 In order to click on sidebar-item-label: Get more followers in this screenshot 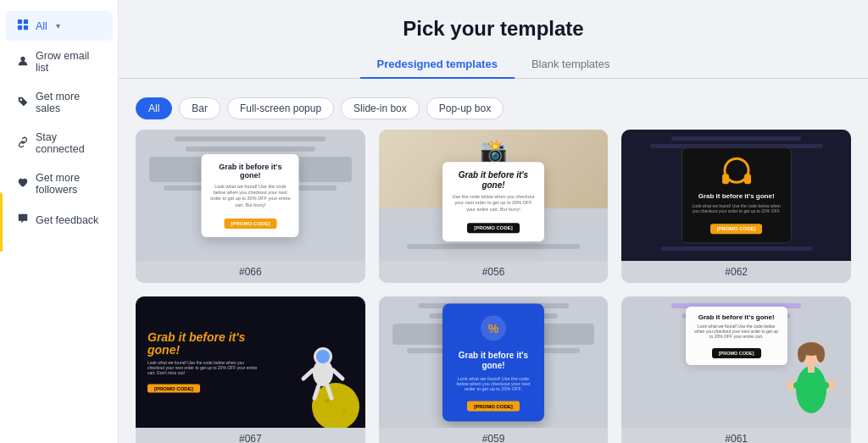, I will do `click(68, 184)`.